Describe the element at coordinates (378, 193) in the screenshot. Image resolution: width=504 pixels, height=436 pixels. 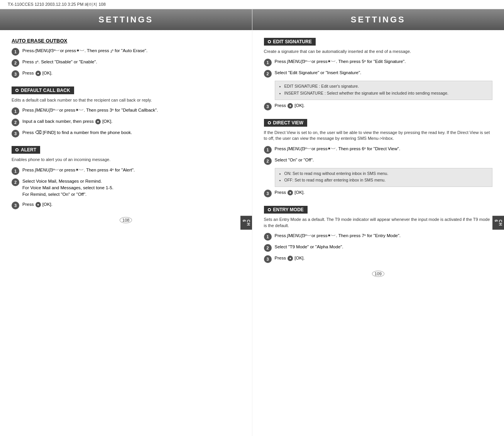
I see `dv-step-3: 3 Press ● [OK].` at that location.